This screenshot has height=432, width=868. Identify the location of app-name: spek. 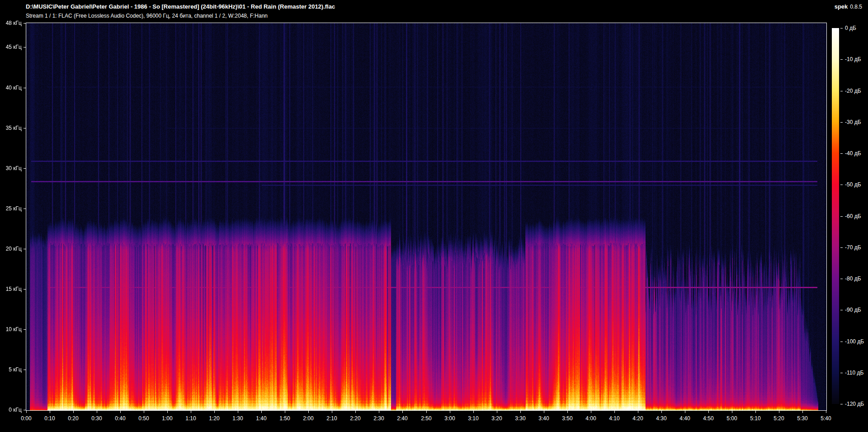
(841, 6).